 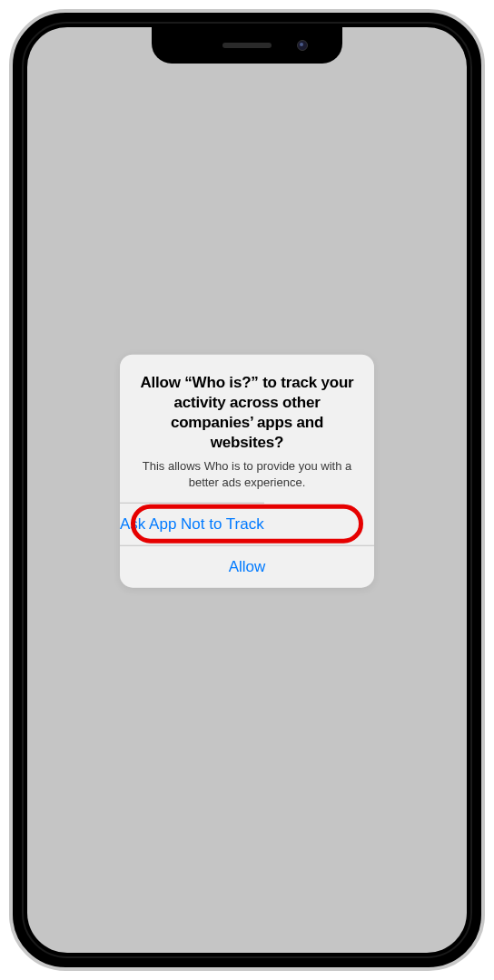 What do you see at coordinates (193, 524) in the screenshot?
I see `ask-app-not-to-track-button: Ask App Not to Track` at bounding box center [193, 524].